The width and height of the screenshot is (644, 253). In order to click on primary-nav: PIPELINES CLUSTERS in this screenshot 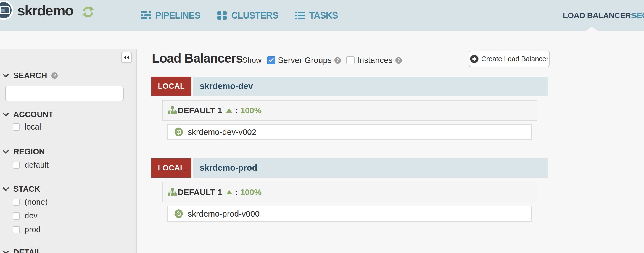, I will do `click(239, 15)`.